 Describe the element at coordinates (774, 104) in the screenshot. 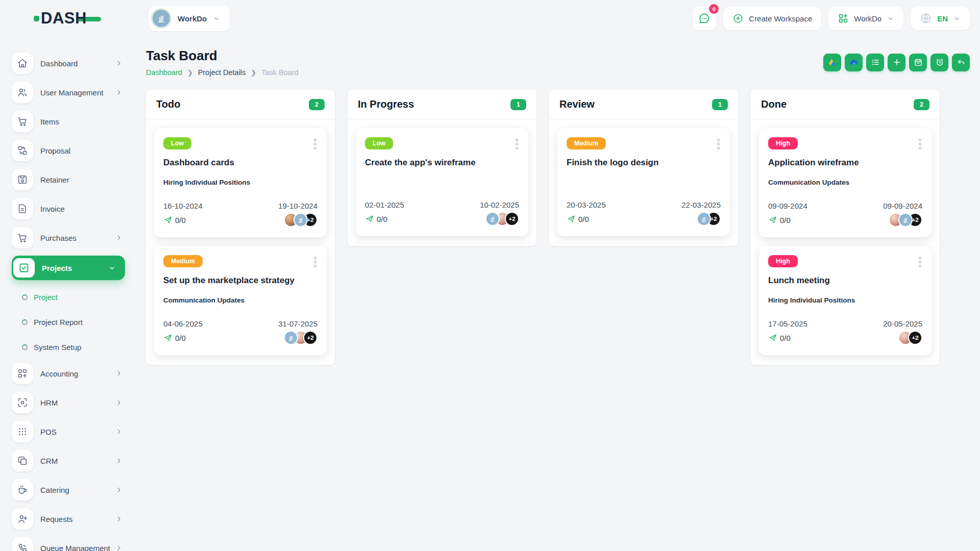

I see `column-title: Done` at that location.